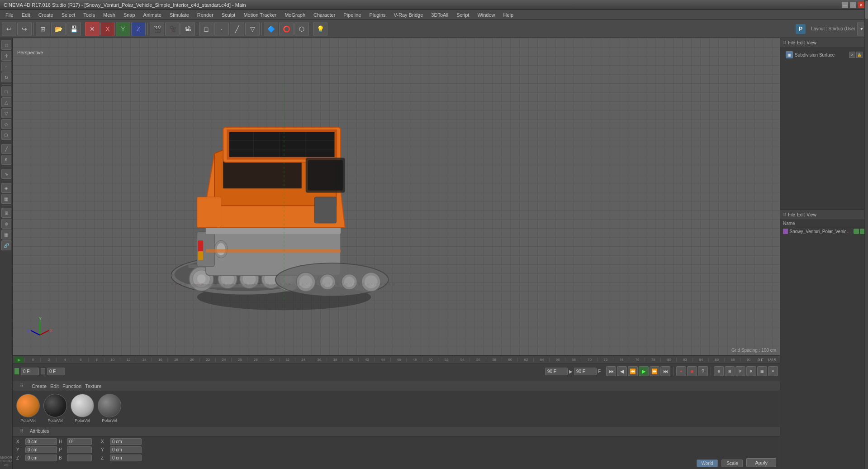 The image size is (868, 469). What do you see at coordinates (6, 124) in the screenshot?
I see `sidebar-diamond-tool: ◇` at bounding box center [6, 124].